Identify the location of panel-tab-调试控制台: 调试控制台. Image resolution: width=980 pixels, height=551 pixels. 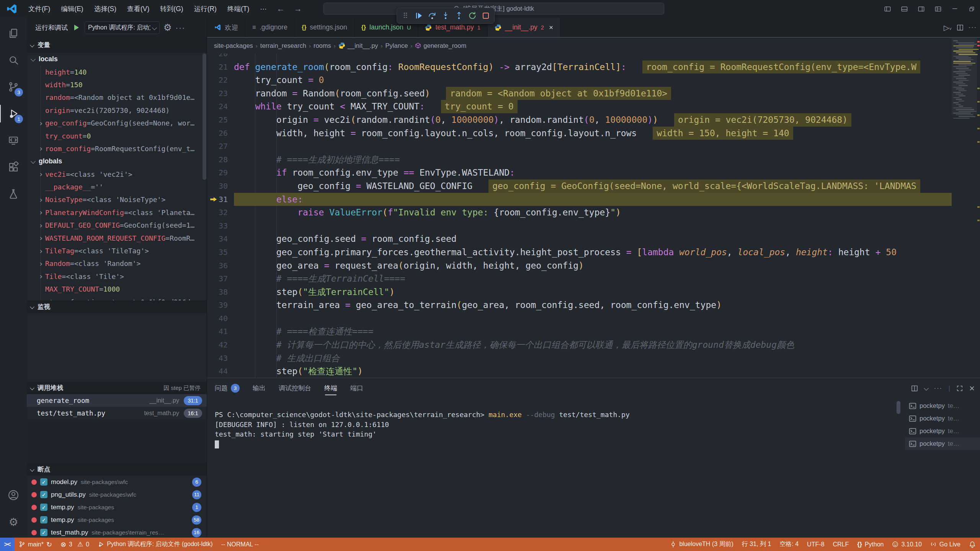
(295, 388).